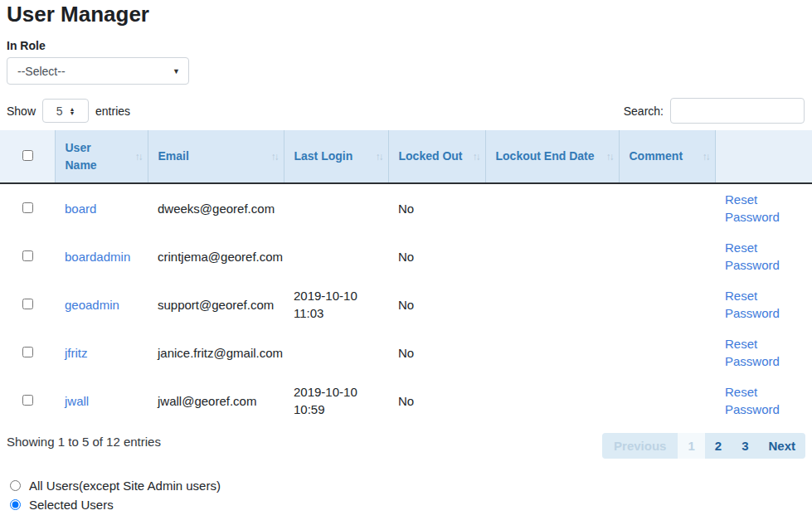  What do you see at coordinates (76, 401) in the screenshot?
I see `username-link: jwall` at bounding box center [76, 401].